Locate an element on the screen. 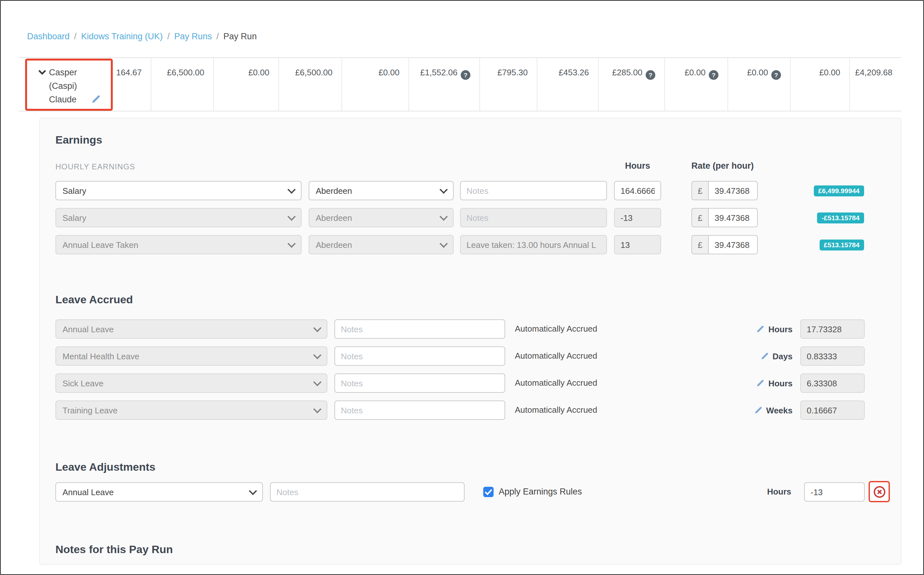  notes-section-title: Notes for this Pay Run is located at coordinates (114, 550).